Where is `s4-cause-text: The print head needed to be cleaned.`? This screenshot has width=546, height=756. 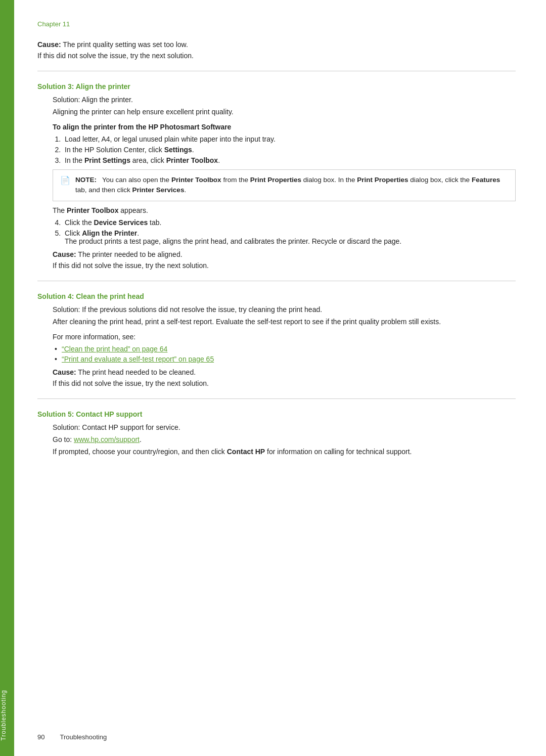 s4-cause-text: The print head needed to be cleaned. is located at coordinates (136, 372).